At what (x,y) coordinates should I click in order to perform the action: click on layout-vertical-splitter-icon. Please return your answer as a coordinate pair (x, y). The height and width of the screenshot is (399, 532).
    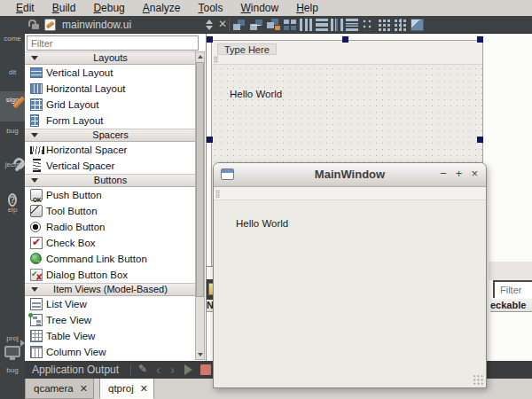
    Looking at the image, I should click on (352, 25).